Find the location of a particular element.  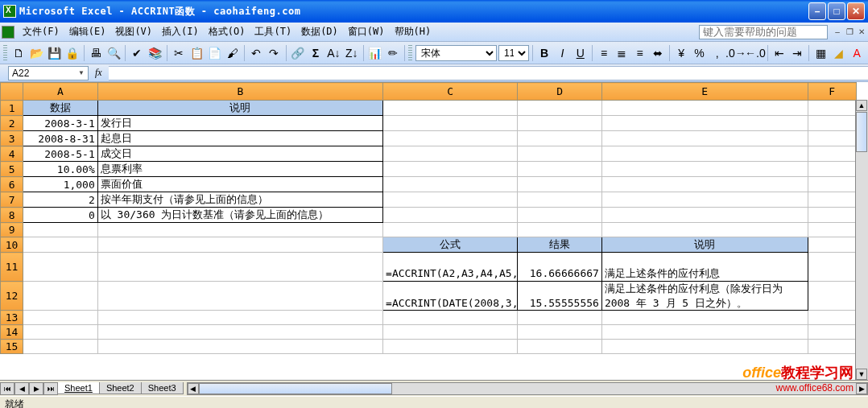

scroll-up-icon: ▲ is located at coordinates (862, 105).